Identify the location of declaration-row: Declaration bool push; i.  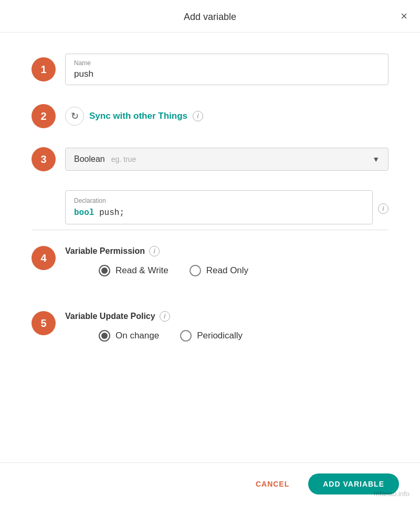
(227, 207).